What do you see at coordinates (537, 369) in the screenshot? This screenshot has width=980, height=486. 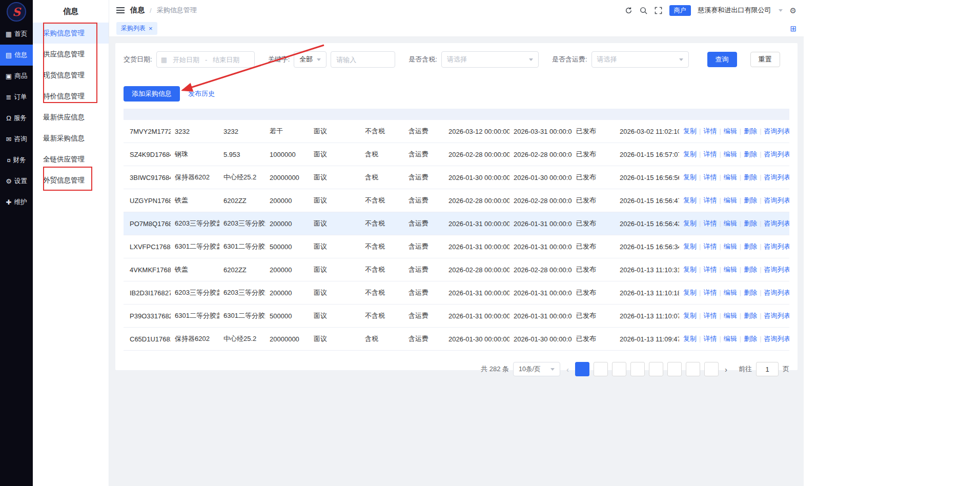 I see `page-size-select: 10条/页` at bounding box center [537, 369].